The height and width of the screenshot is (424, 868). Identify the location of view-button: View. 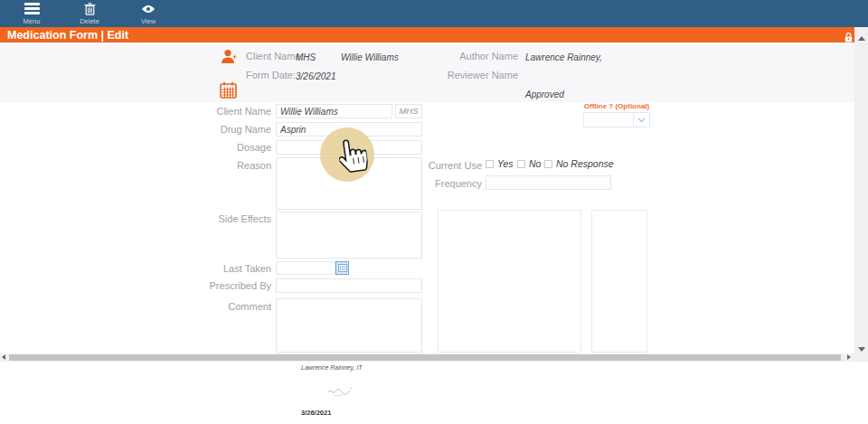
(148, 14).